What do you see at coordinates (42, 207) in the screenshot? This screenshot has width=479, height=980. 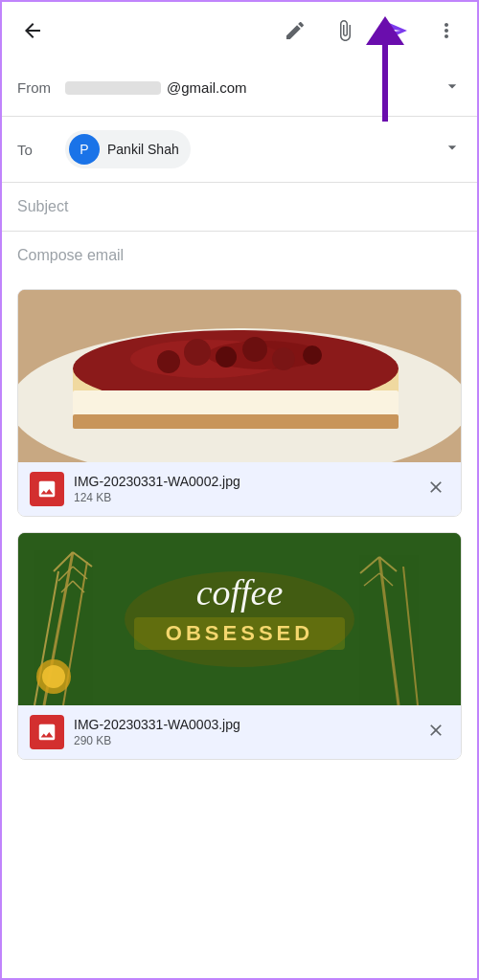 I see `subject-placeholder: Subject` at bounding box center [42, 207].